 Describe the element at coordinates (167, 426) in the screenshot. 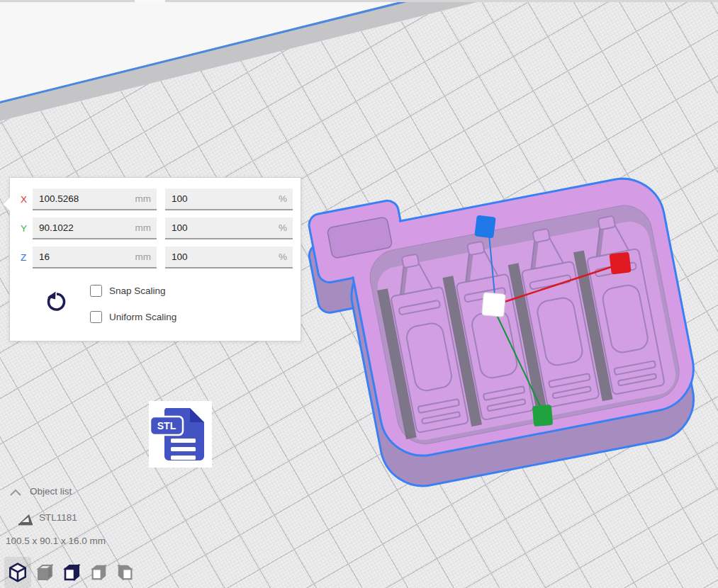

I see `stl-badge-label: STL` at that location.